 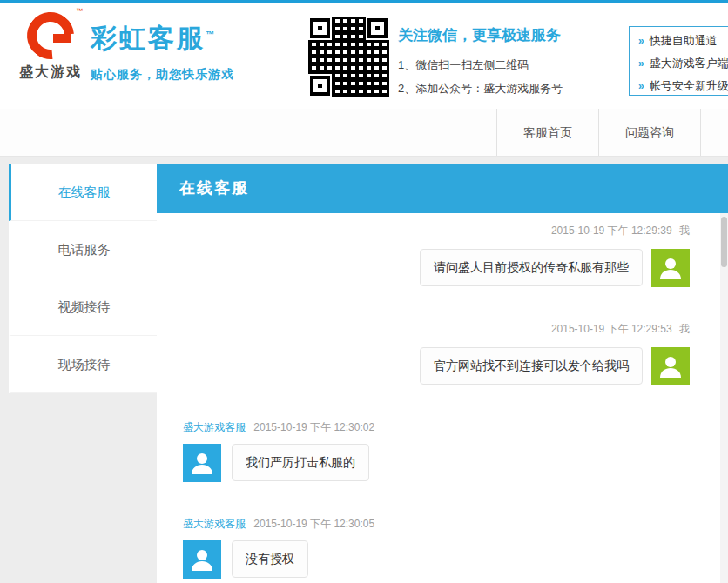 I want to click on qr-finder-top-left, so click(x=320, y=28).